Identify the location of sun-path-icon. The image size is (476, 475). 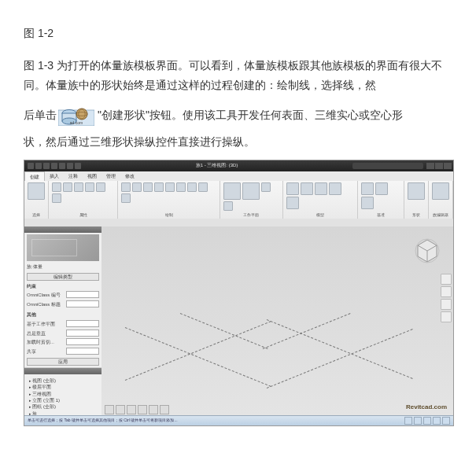
(142, 410).